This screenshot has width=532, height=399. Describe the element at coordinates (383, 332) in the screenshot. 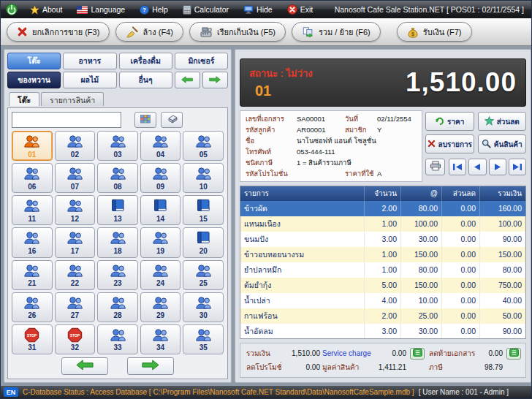

I see `item-row: น้ำอัดลม3.0030.000.0090.00` at that location.